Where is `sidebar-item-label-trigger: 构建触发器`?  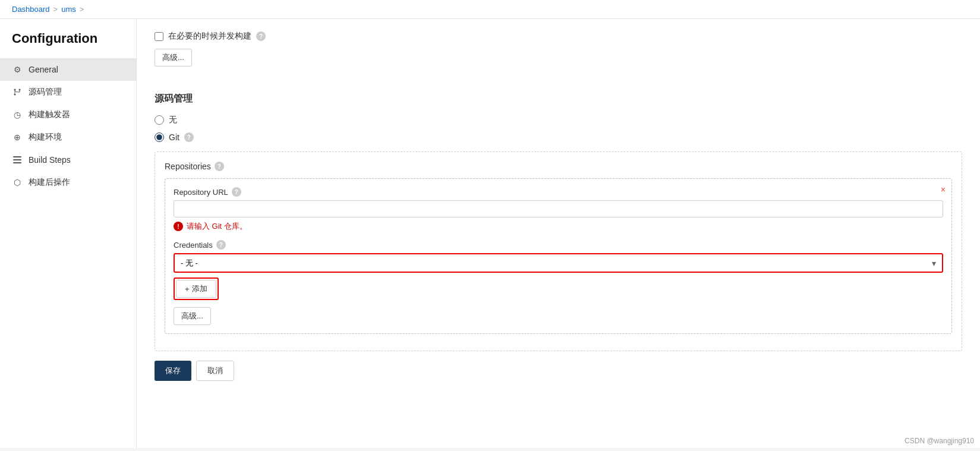 sidebar-item-label-trigger: 构建触发器 is located at coordinates (49, 115).